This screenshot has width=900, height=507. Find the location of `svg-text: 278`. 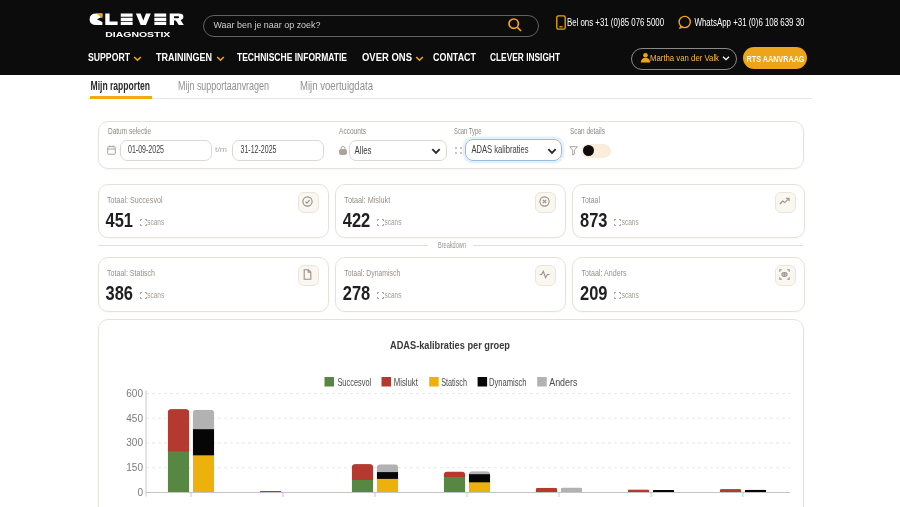

svg-text: 278 is located at coordinates (357, 292).